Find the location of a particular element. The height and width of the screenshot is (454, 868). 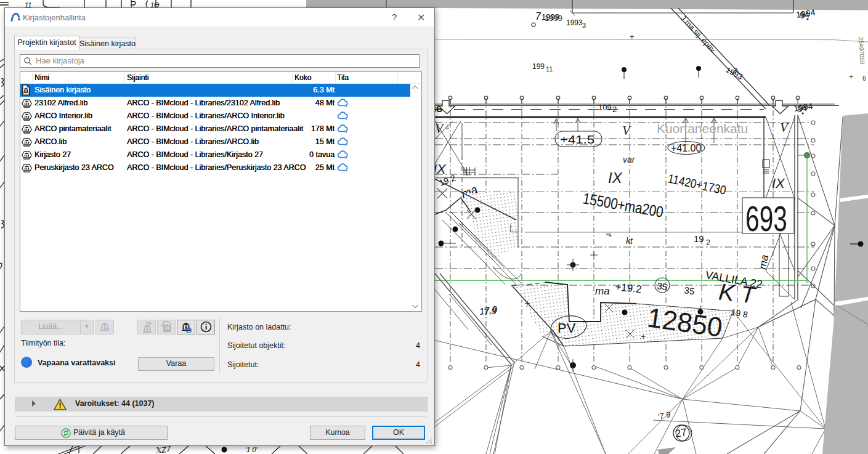

svg-text: 109 is located at coordinates (605, 107).